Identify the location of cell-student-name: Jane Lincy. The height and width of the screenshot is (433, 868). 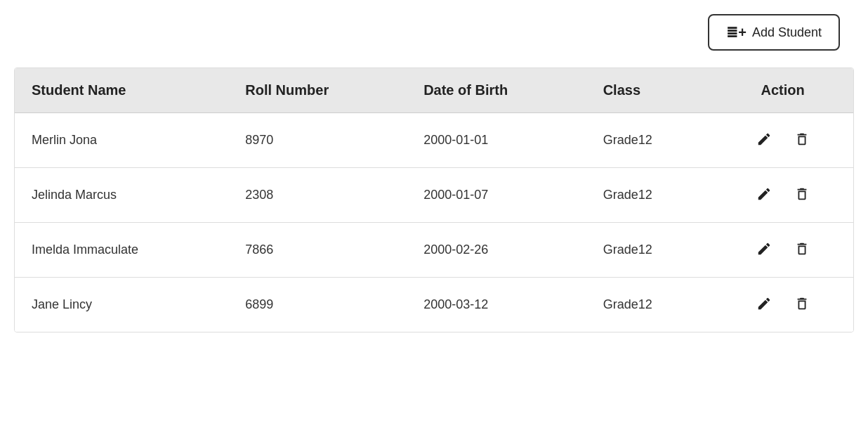
(121, 305).